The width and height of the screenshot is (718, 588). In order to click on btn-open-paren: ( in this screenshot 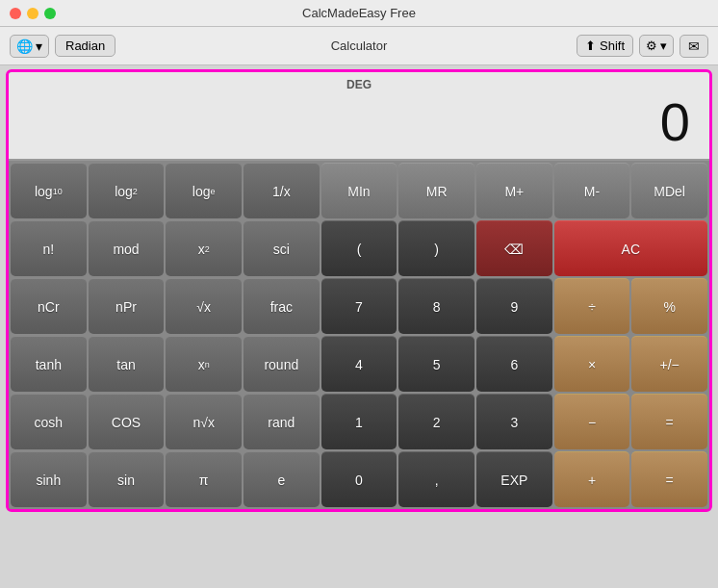, I will do `click(360, 248)`.